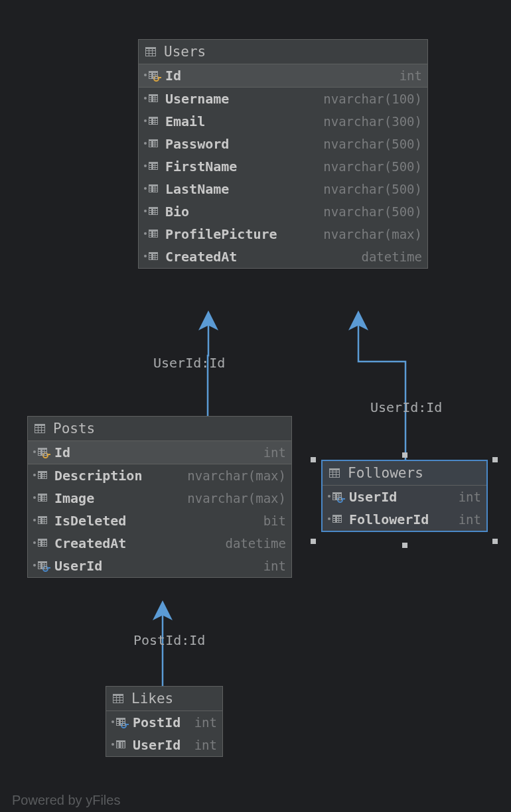  I want to click on column-row: Description nvarchar(max), so click(159, 476).